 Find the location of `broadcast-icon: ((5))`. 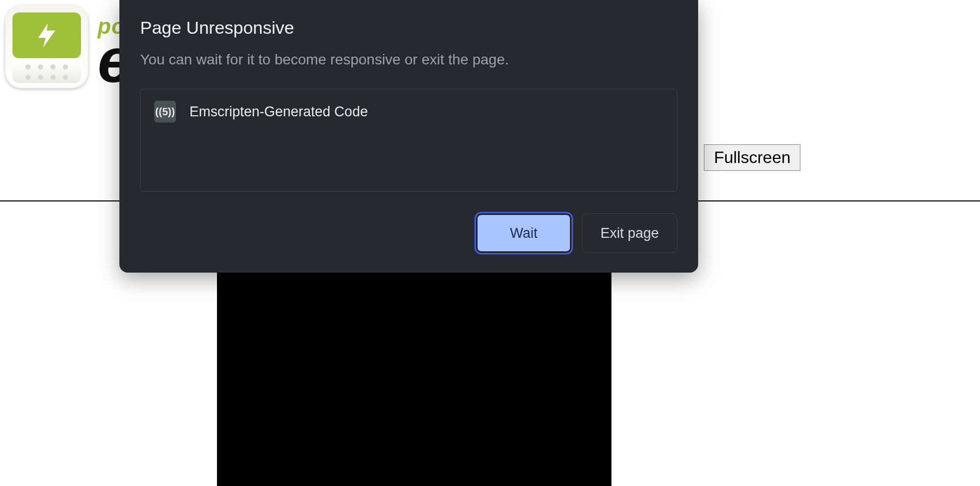

broadcast-icon: ((5)) is located at coordinates (165, 112).